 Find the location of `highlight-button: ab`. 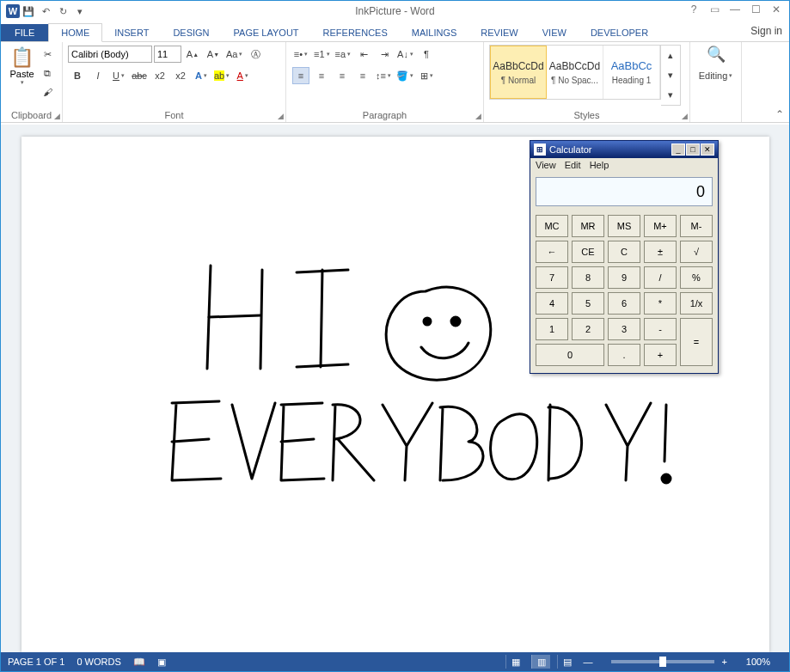

highlight-button: ab is located at coordinates (222, 76).